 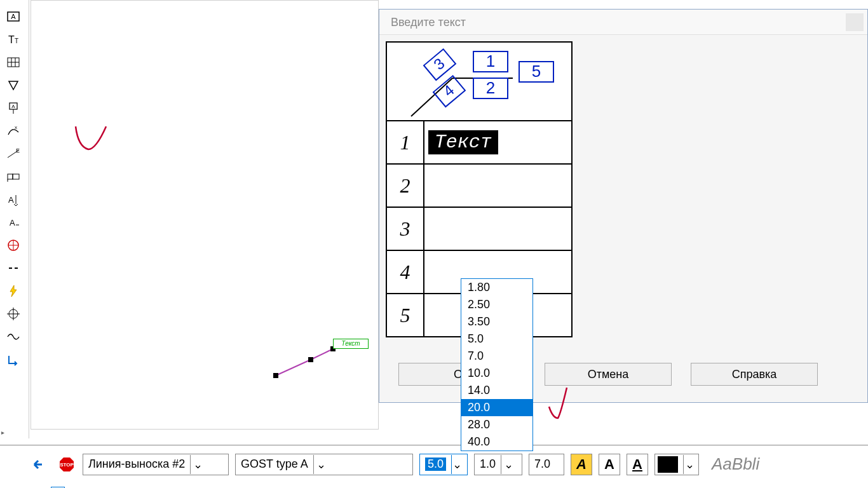 I want to click on tool-xy: x, so click(x=13, y=131).